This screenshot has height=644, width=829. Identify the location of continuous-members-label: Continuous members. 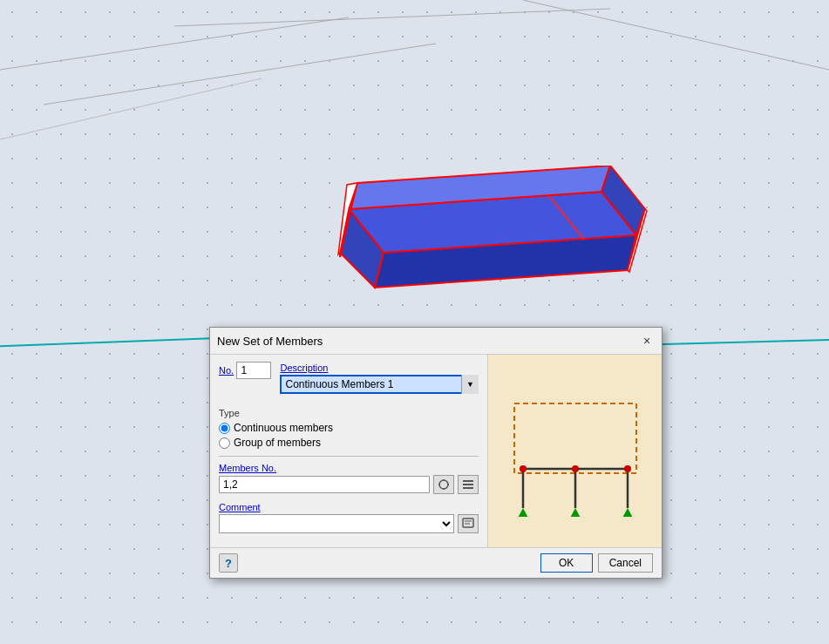
(283, 428).